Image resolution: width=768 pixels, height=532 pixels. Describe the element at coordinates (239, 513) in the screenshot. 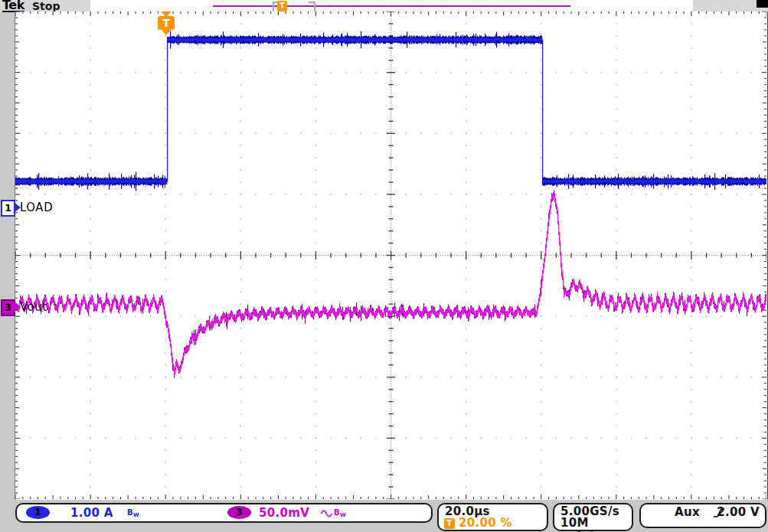

I see `ch3-badge: 3` at that location.